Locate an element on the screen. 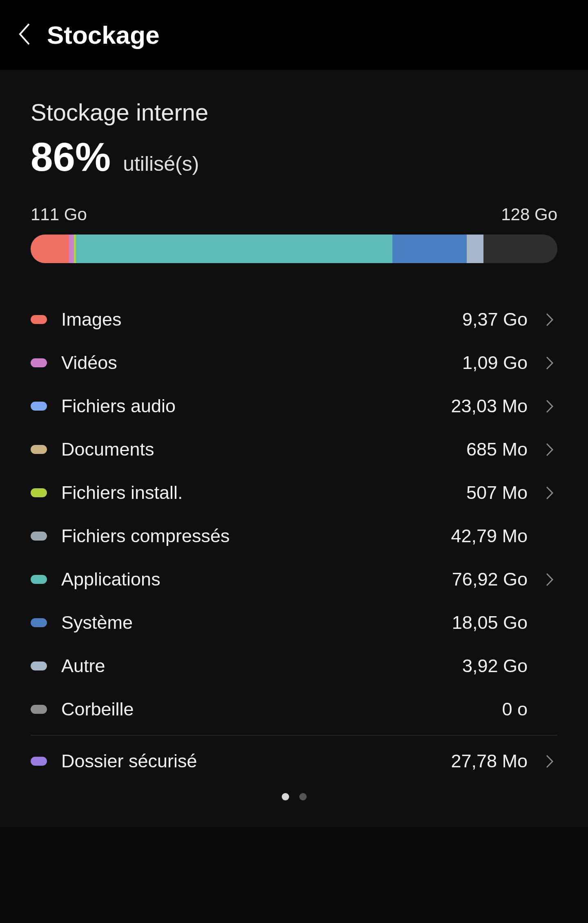 The height and width of the screenshot is (923, 588). category-label: Images is located at coordinates (247, 320).